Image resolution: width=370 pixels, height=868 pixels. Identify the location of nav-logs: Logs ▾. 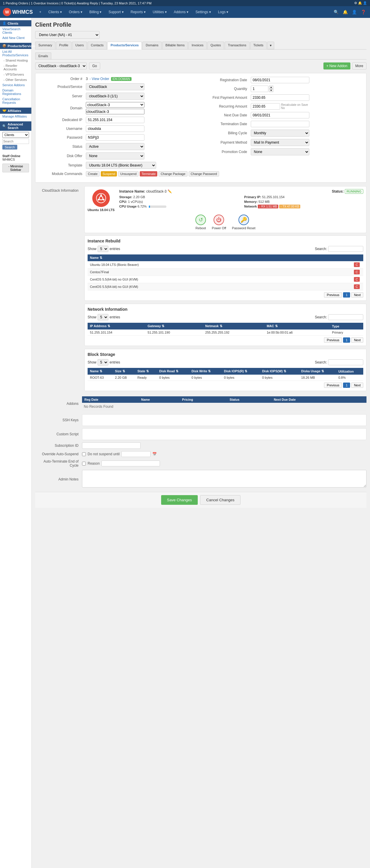
(223, 12).